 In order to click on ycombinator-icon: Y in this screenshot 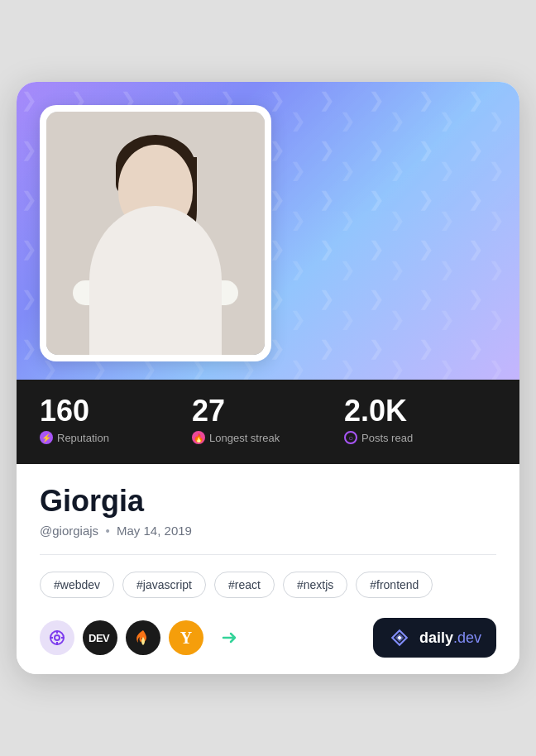, I will do `click(186, 638)`.